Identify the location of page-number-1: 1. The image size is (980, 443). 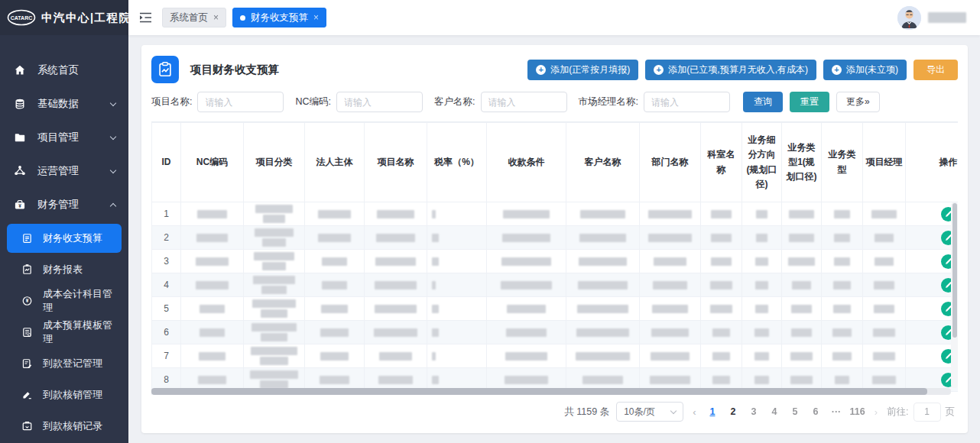
(712, 412).